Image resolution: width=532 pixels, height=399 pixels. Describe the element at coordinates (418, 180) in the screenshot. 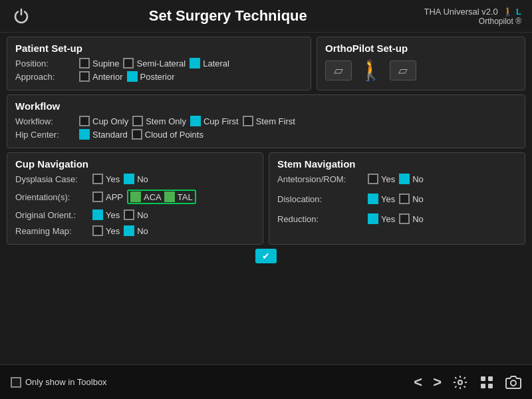

I see `antetorsion-no-label: No` at that location.